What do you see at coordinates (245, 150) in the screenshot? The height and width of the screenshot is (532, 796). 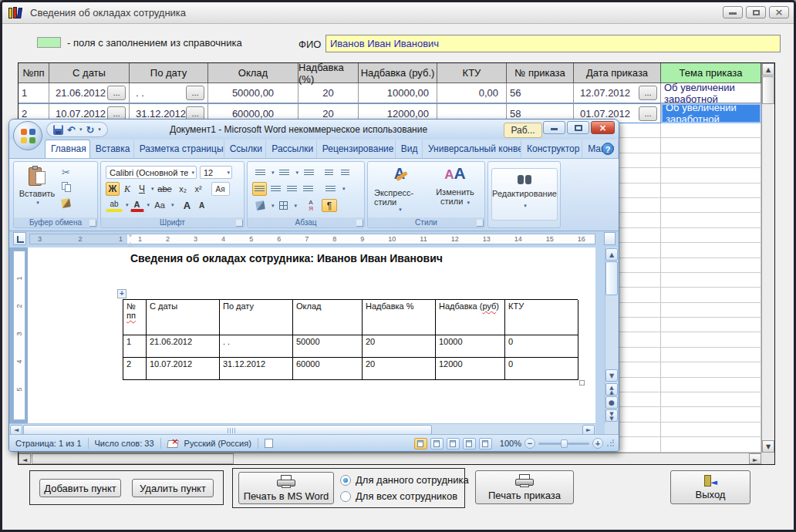 I see `tab-ssylki: Ссылки` at bounding box center [245, 150].